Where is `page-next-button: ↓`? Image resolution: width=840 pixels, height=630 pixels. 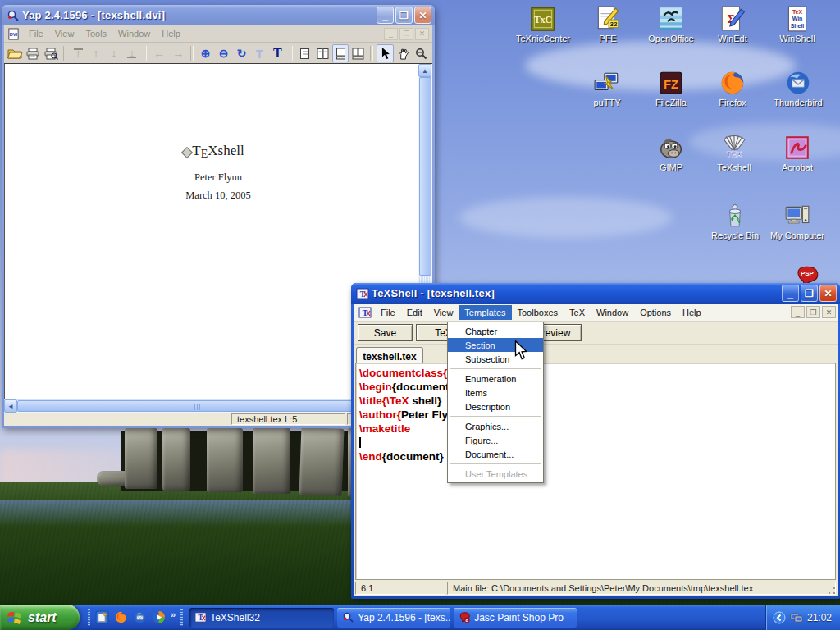
page-next-button: ↓ is located at coordinates (115, 53).